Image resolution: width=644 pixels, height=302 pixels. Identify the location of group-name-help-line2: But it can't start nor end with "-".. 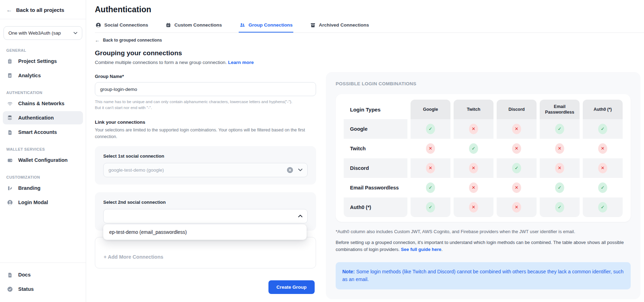
(205, 108).